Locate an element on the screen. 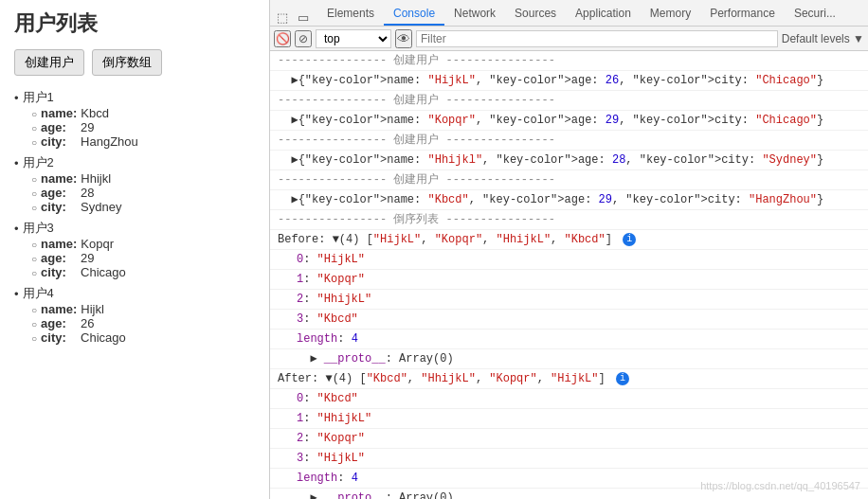 This screenshot has width=868, height=499. user-label-2: 用户2 is located at coordinates (135, 163).